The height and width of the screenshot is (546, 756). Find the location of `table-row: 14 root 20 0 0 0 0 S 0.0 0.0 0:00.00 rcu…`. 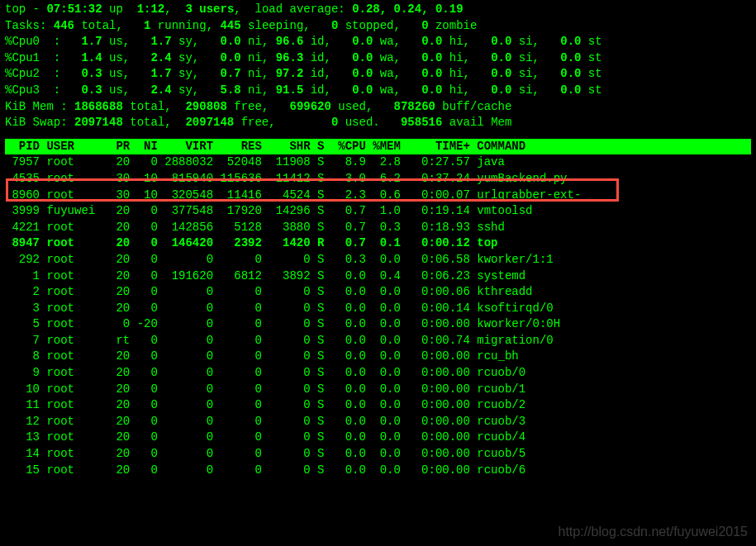

table-row: 14 root 20 0 0 0 0 S 0.0 0.0 0:00.00 rcu… is located at coordinates (378, 454).